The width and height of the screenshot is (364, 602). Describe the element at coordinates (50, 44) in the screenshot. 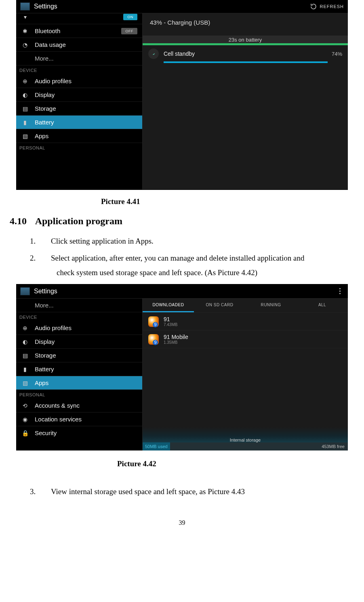

I see `data-usage-label: Data usage` at that location.